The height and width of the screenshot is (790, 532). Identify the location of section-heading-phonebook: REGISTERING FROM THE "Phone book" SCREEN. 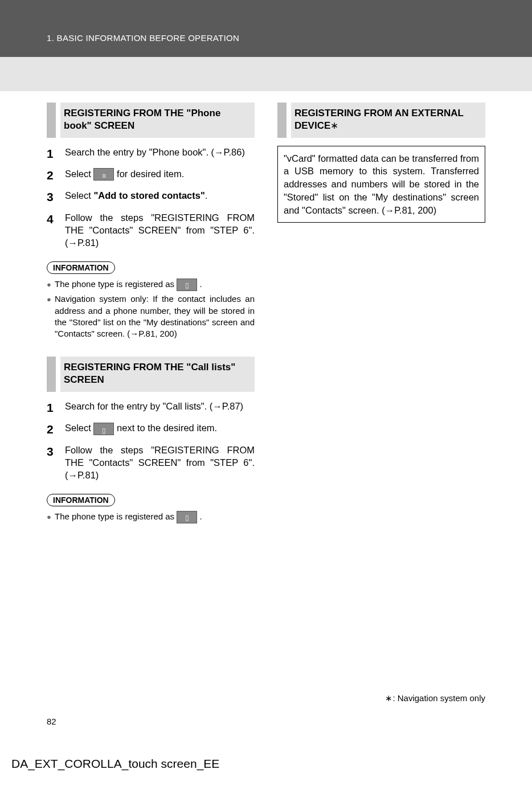
(150, 120).